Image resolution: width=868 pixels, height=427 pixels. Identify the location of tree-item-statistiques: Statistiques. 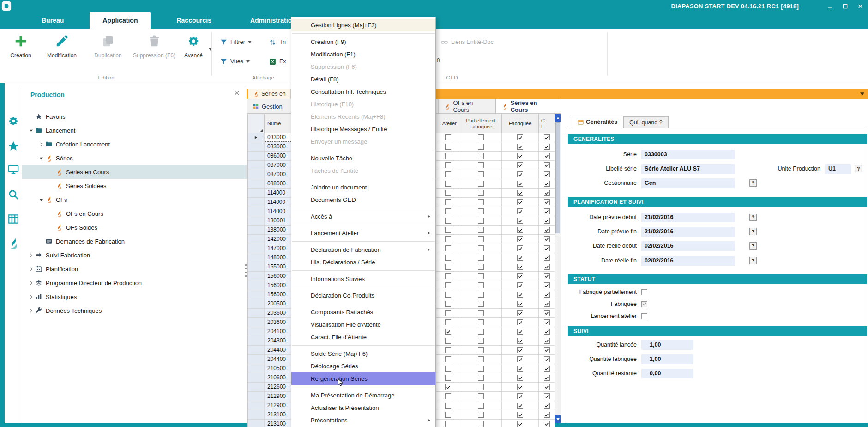
(134, 297).